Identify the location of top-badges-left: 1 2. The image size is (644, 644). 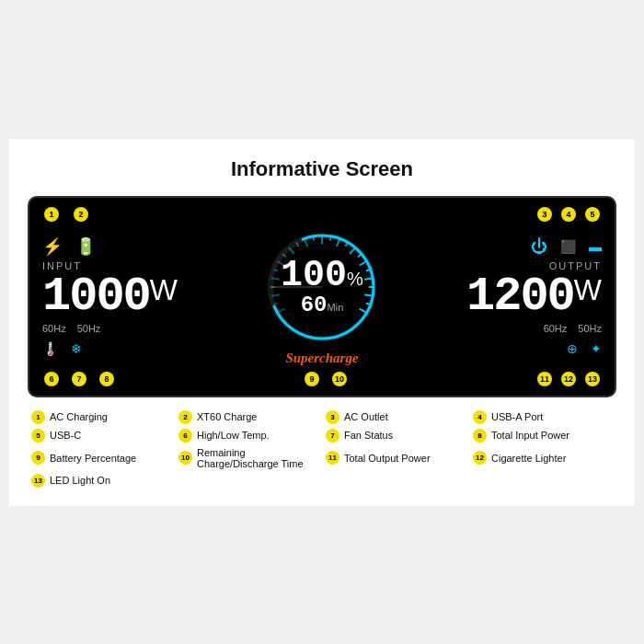
(66, 214).